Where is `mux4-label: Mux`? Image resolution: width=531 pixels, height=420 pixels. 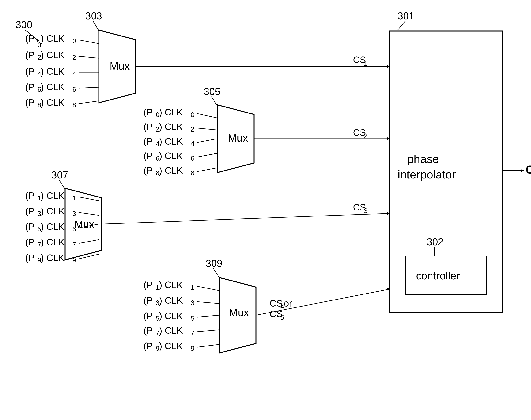
mux4-label: Mux is located at coordinates (239, 312).